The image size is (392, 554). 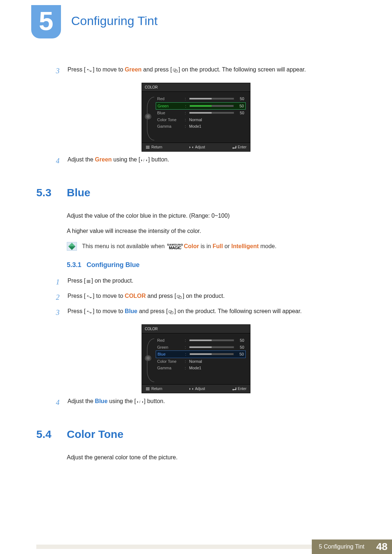 What do you see at coordinates (201, 297) in the screenshot?
I see `step-row: 2 Press [/] to move to COLOR and press […` at bounding box center [201, 297].